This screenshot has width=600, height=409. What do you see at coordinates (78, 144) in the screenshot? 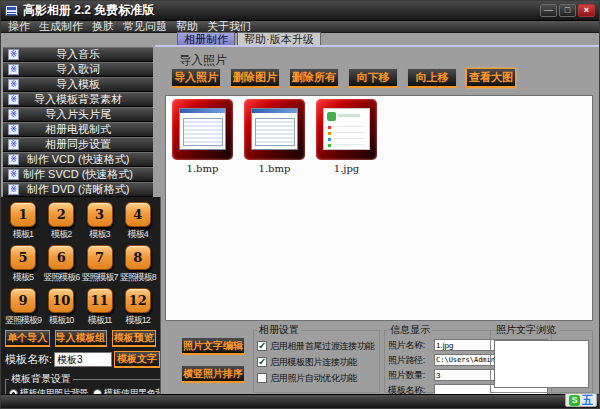
I see `sidebar-item: ※ 相册同步设置` at bounding box center [78, 144].